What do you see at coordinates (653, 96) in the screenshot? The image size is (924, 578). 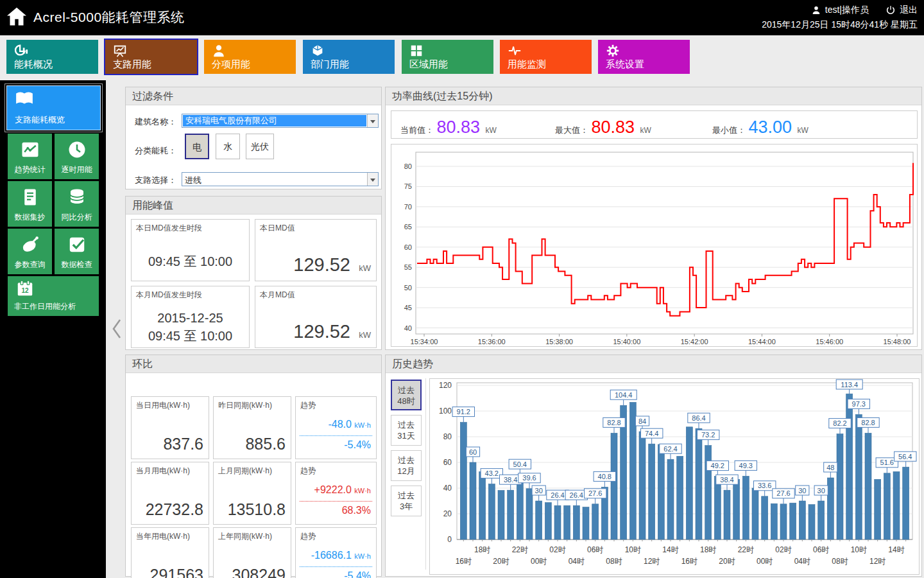 I see `power-panel-title: 功率曲线(过去15分钟)` at bounding box center [653, 96].